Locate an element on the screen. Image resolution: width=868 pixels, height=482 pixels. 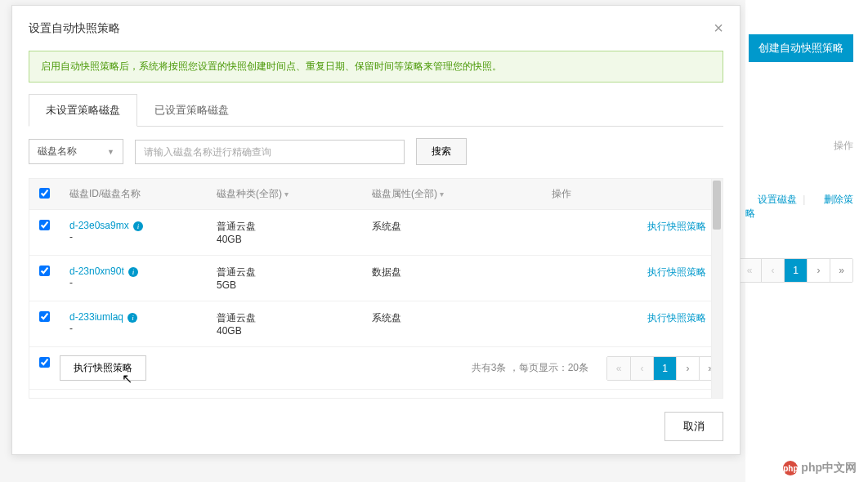
bg-page-last: » is located at coordinates (841, 270).